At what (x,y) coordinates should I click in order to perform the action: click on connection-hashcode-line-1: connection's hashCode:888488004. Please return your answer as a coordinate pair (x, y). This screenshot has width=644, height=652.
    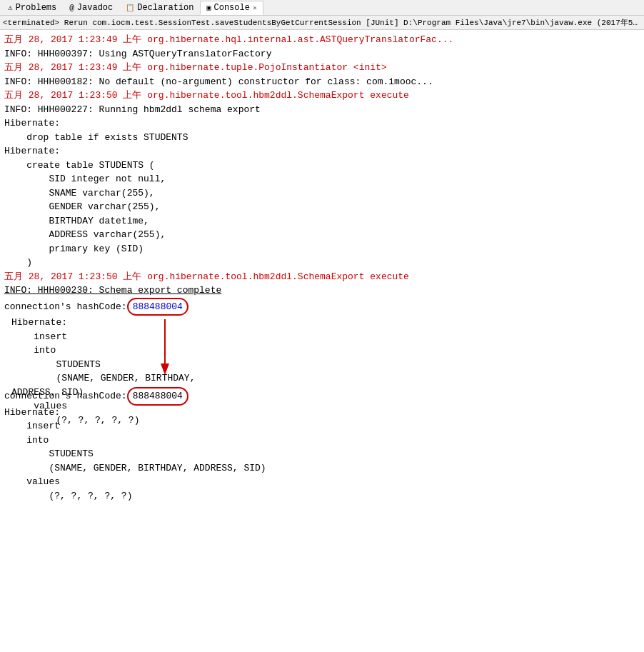
    Looking at the image, I should click on (322, 307).